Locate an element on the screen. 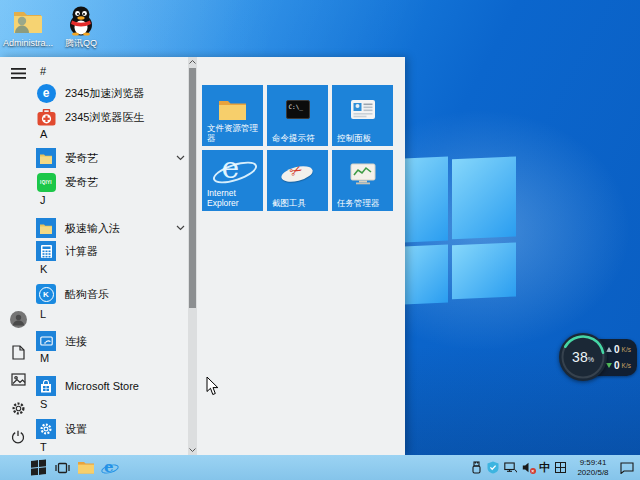 The image size is (640, 480). taskbar-left-buttons: e is located at coordinates (74, 468).